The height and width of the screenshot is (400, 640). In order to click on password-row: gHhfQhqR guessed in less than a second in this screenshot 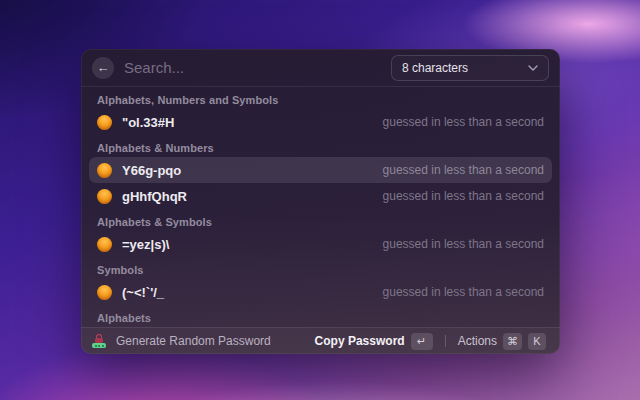, I will do `click(320, 196)`.